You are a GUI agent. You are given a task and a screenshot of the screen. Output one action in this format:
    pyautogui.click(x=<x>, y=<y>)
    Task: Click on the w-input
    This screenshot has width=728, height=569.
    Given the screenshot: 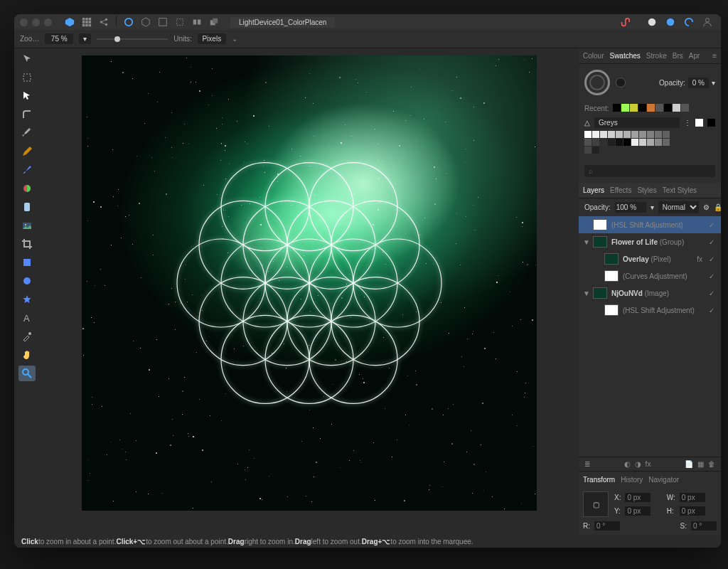 What is the action you would take?
    pyautogui.click(x=692, y=498)
    